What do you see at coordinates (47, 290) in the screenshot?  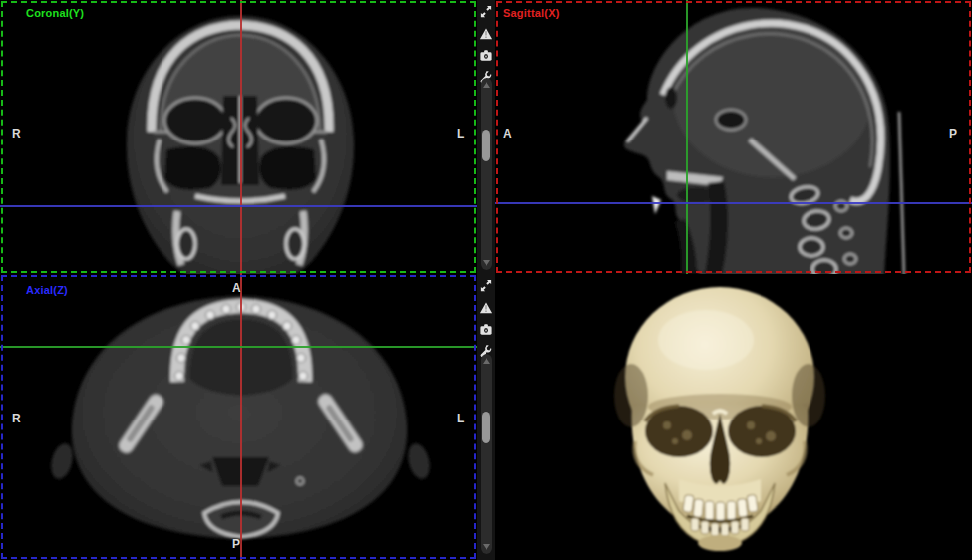 I see `axial-title: Axial(Z)` at bounding box center [47, 290].